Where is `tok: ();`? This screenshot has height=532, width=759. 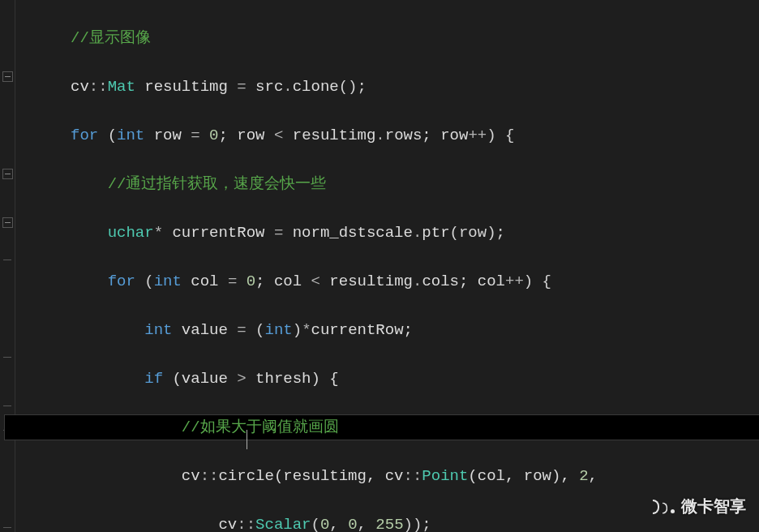
tok: (); is located at coordinates (353, 87).